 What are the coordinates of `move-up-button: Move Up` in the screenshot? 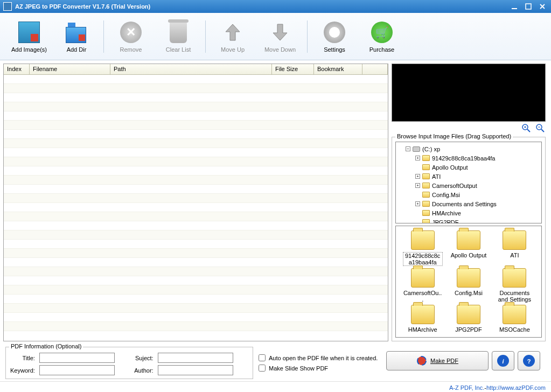 It's located at (233, 37).